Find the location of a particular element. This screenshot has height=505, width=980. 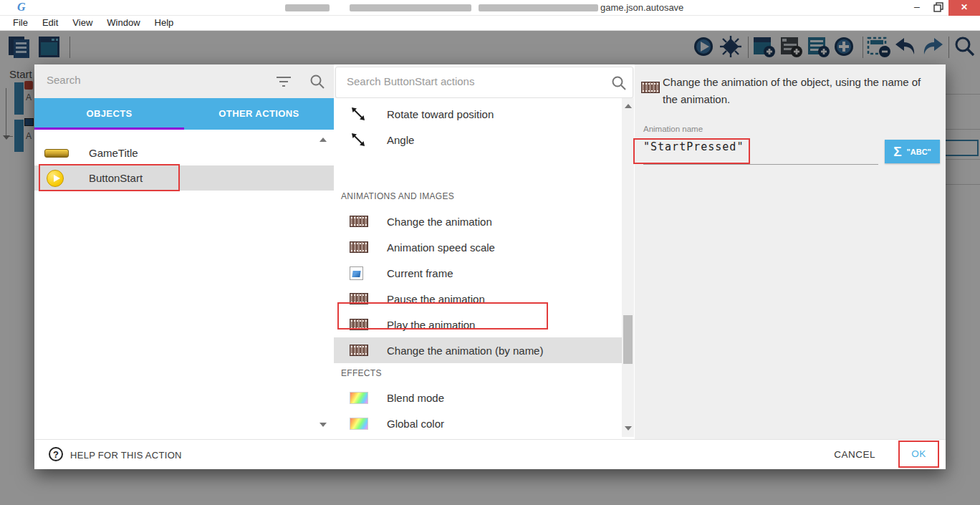

dialog-footer: ? HELP FOR THIS ACTION CANCEL OK is located at coordinates (490, 454).